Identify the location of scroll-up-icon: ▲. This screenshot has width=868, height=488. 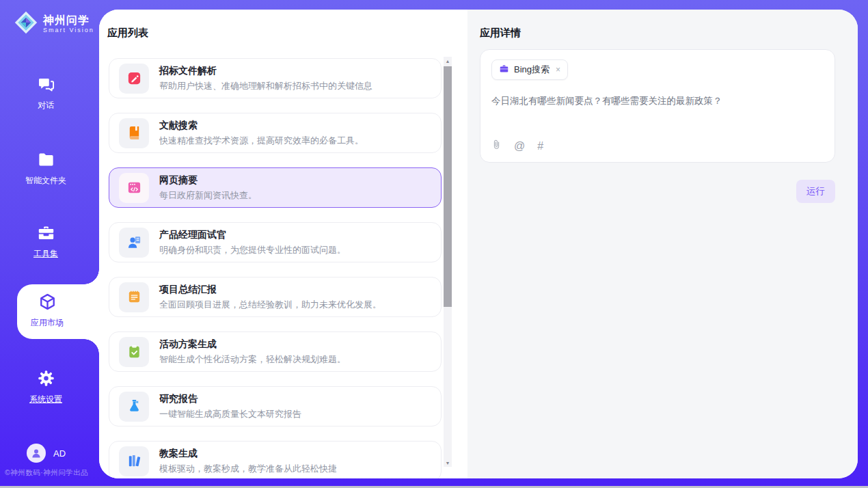
(448, 61).